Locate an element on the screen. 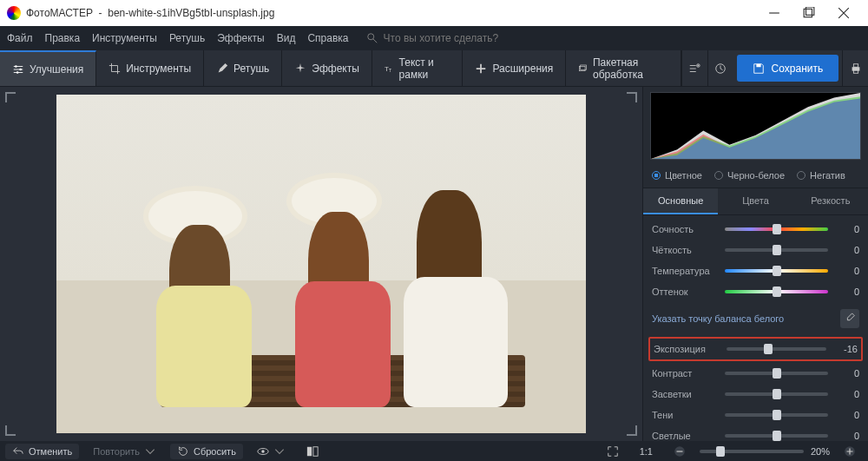 This screenshot has height=461, width=868. menu-help: Справка is located at coordinates (328, 38).